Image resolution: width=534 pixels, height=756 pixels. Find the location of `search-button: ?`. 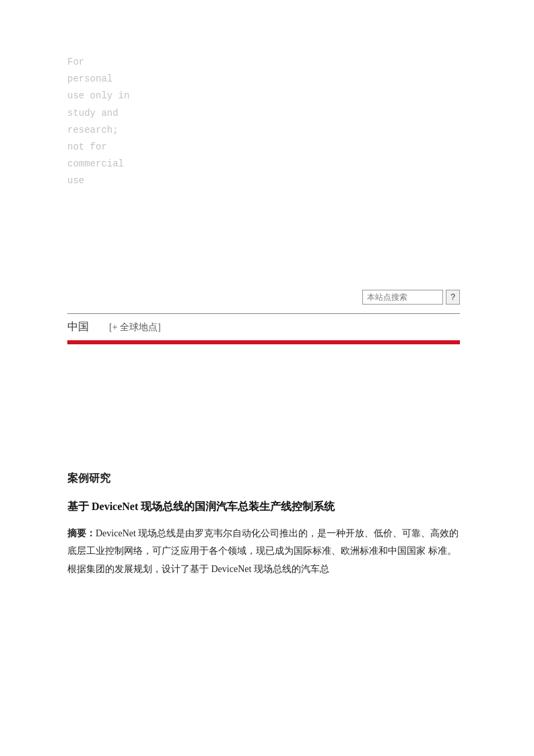

search-button: ? is located at coordinates (453, 297).